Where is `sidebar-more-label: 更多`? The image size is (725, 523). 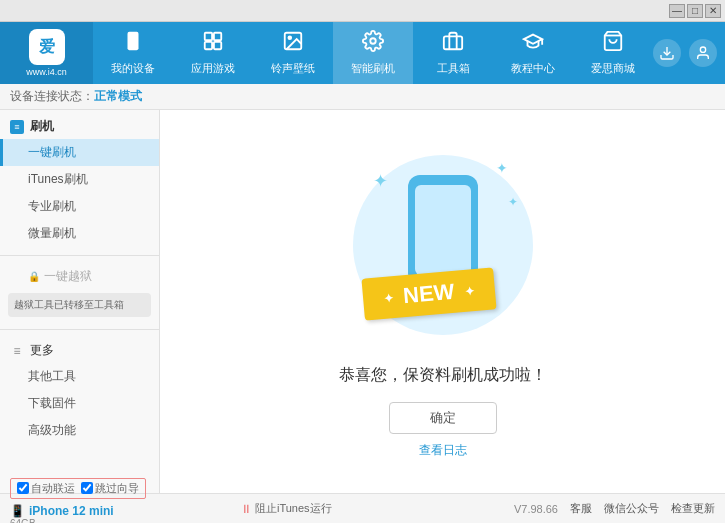 sidebar-more-label: 更多 is located at coordinates (42, 350).